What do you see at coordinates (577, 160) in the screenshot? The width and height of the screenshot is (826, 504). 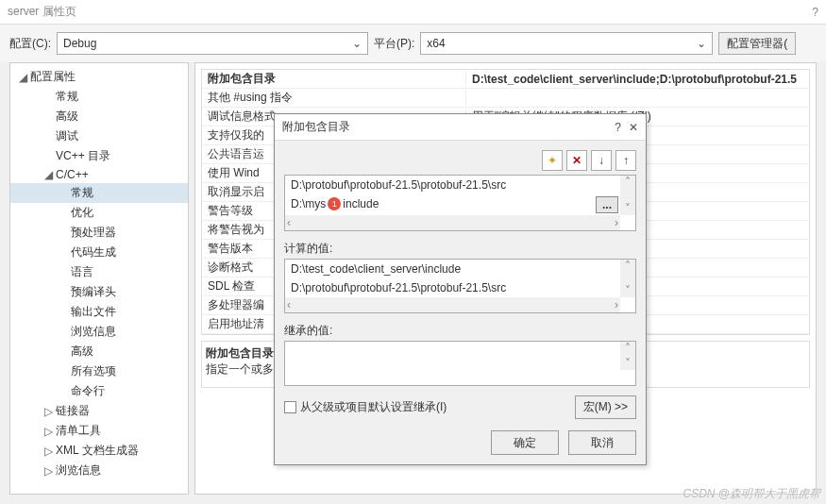 I see `delete-icon: ✕` at bounding box center [577, 160].